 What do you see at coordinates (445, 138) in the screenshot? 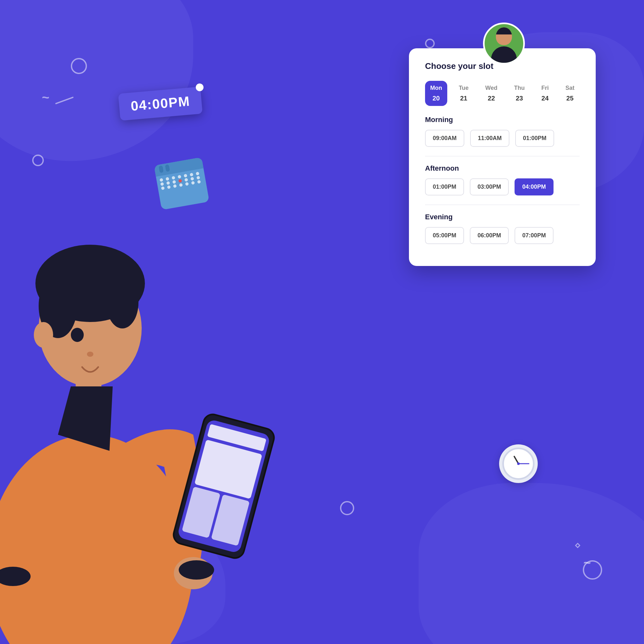
I see `slot-btn-09-00AM: 09:00AM` at bounding box center [445, 138].